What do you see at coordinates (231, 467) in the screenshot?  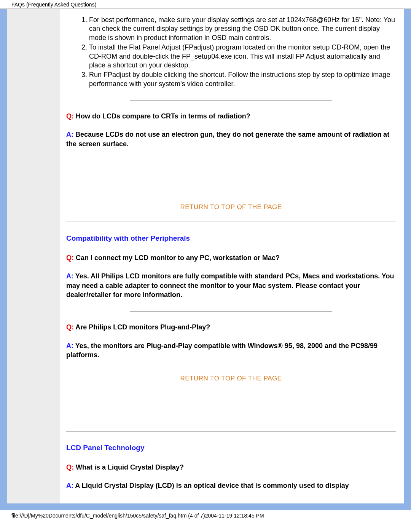 I see `faq-question: Q: What is a Liquid Crystal Display?` at bounding box center [231, 467].